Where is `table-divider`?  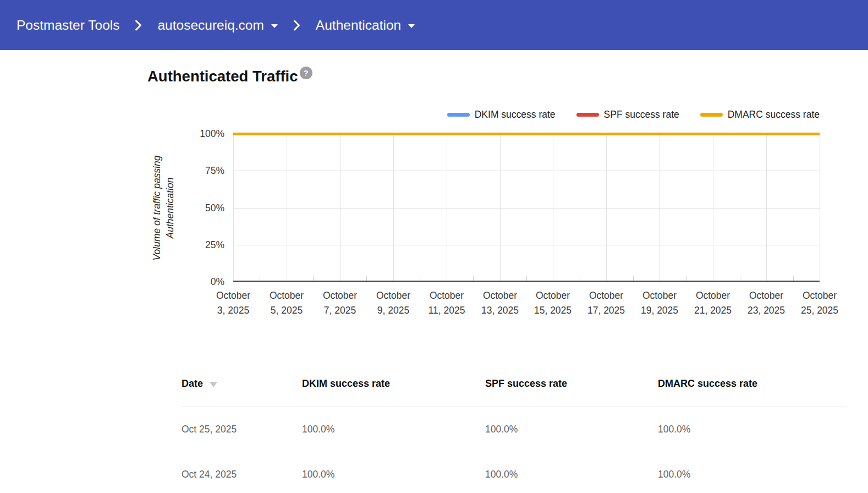
table-divider is located at coordinates (513, 407).